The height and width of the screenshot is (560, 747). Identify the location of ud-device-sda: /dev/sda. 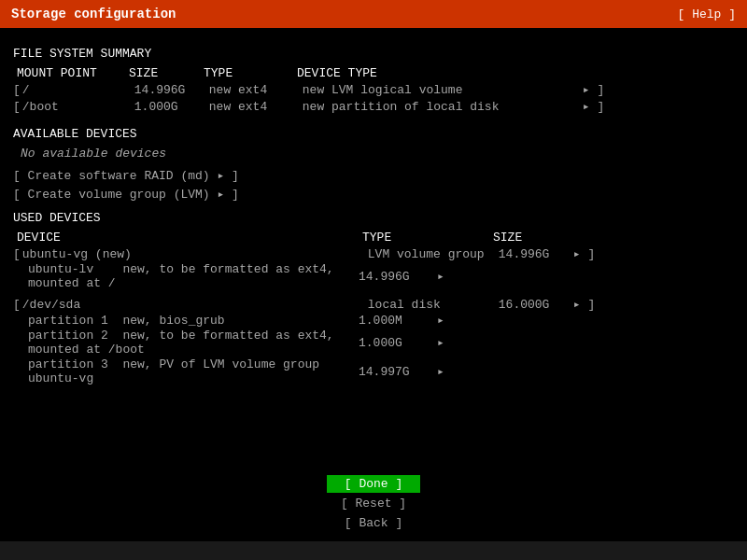
(195, 304).